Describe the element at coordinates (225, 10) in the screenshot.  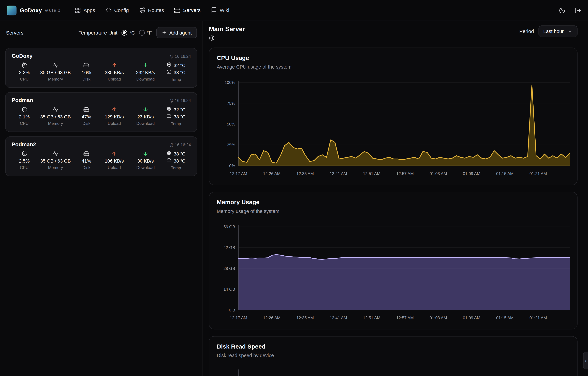
I see `nav-label: Wiki` at that location.